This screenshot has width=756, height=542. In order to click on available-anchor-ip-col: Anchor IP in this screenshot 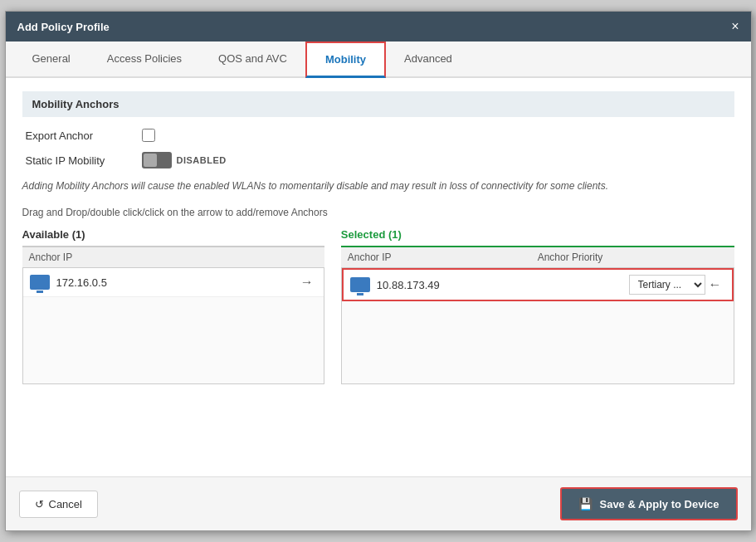, I will do `click(173, 257)`.